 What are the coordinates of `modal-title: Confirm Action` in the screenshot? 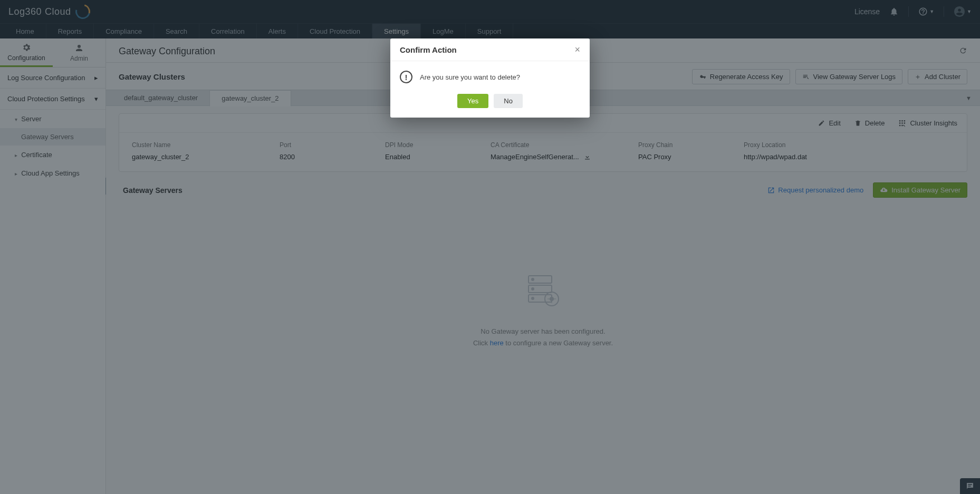 It's located at (428, 50).